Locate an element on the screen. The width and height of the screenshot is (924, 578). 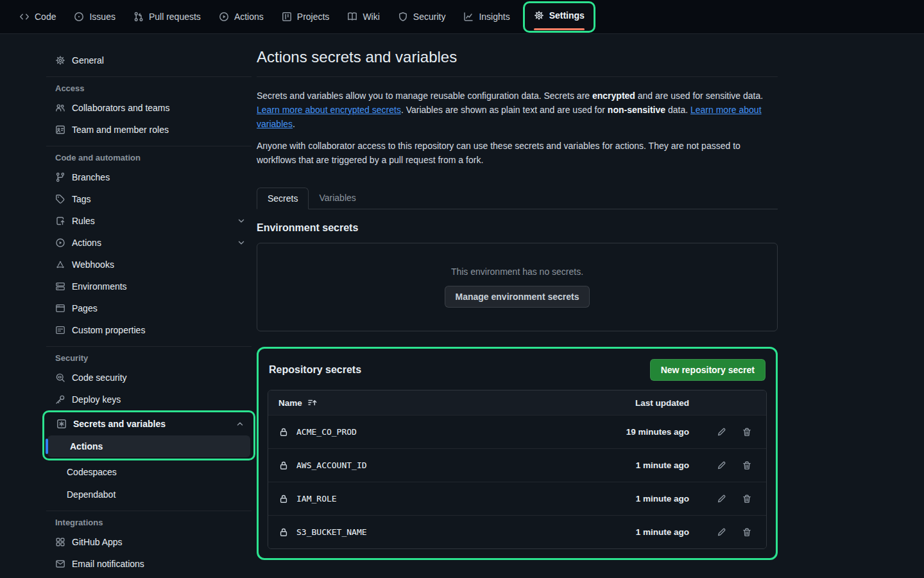
gear-icon is located at coordinates (60, 60).